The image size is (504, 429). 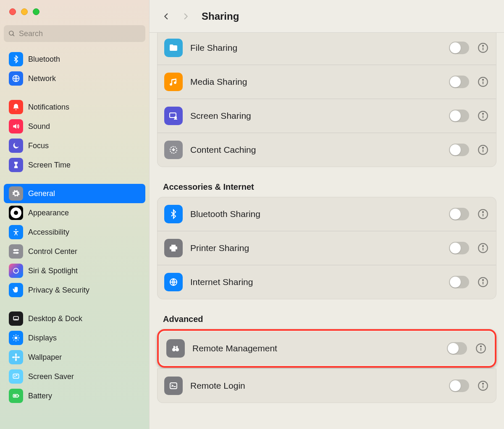 What do you see at coordinates (316, 348) in the screenshot?
I see `row-label: Remote Management` at bounding box center [316, 348].